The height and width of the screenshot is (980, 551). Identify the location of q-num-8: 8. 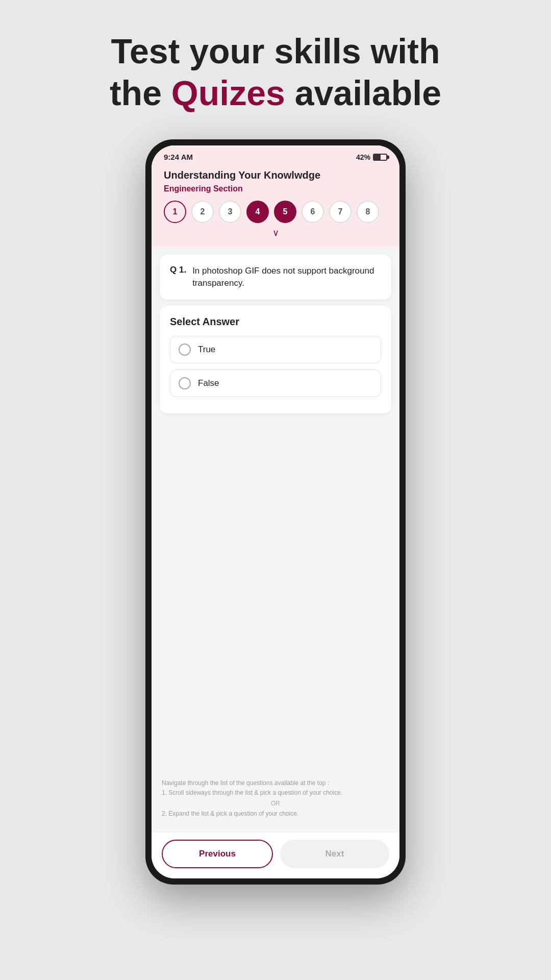
(368, 212).